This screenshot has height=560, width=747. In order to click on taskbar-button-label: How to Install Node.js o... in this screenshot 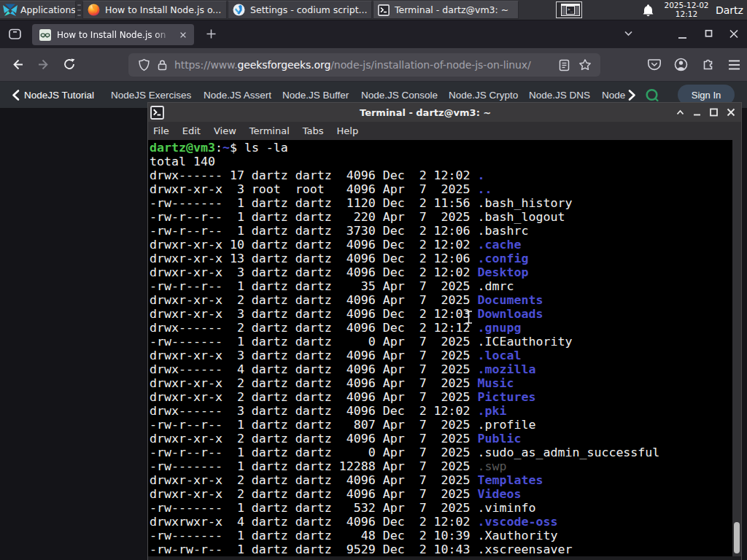, I will do `click(163, 10)`.